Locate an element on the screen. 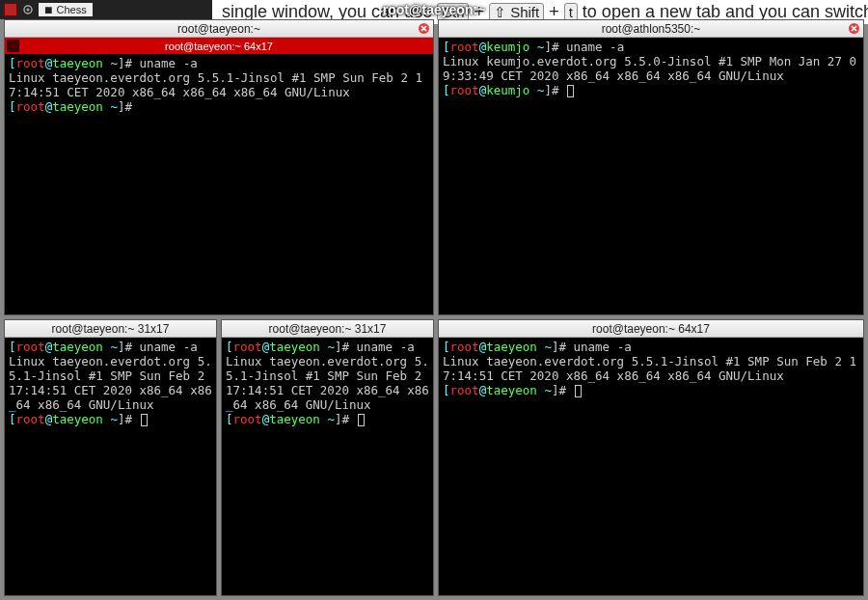  tab-active: root@taeyeon:~ 64x17 is located at coordinates (219, 46).